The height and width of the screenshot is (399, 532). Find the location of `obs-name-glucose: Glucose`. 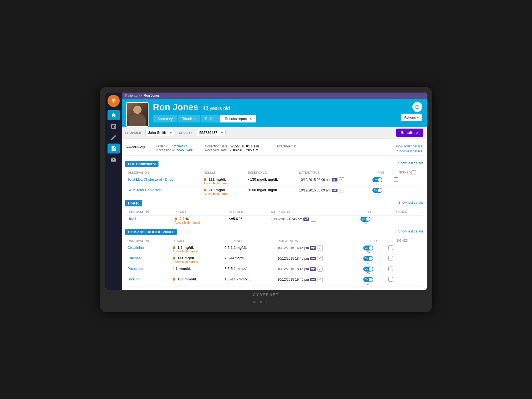

obs-name-glucose: Glucose is located at coordinates (148, 260).